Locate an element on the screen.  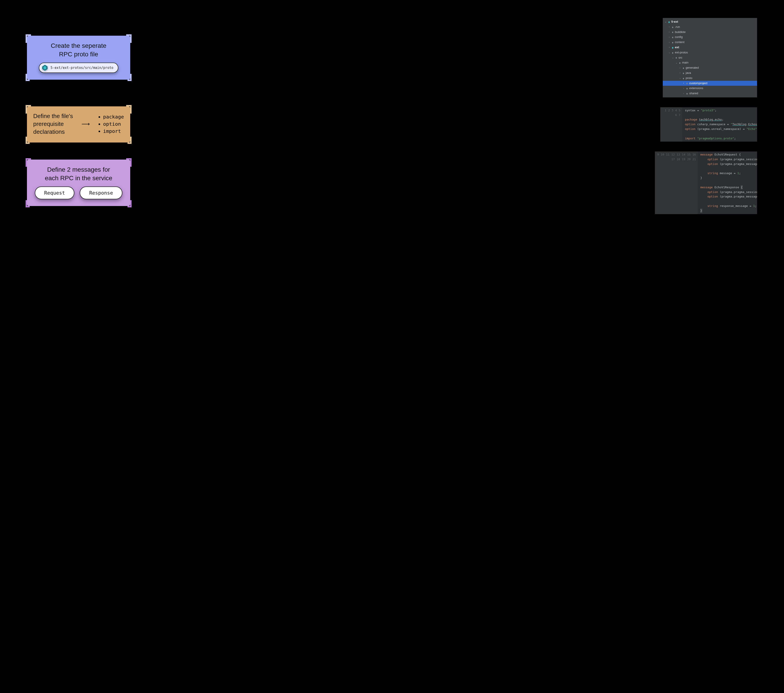
path-pill: 5-ext/ext-protos/src/main/proto is located at coordinates (78, 67).